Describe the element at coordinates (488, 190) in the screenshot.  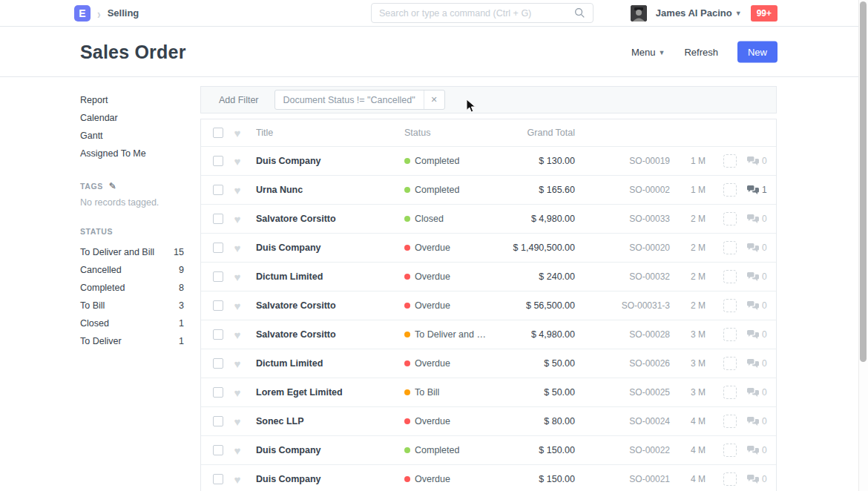
I see `table-row: ♥ Urna Nunc Completed $ 165.60 SO-00002 …` at that location.